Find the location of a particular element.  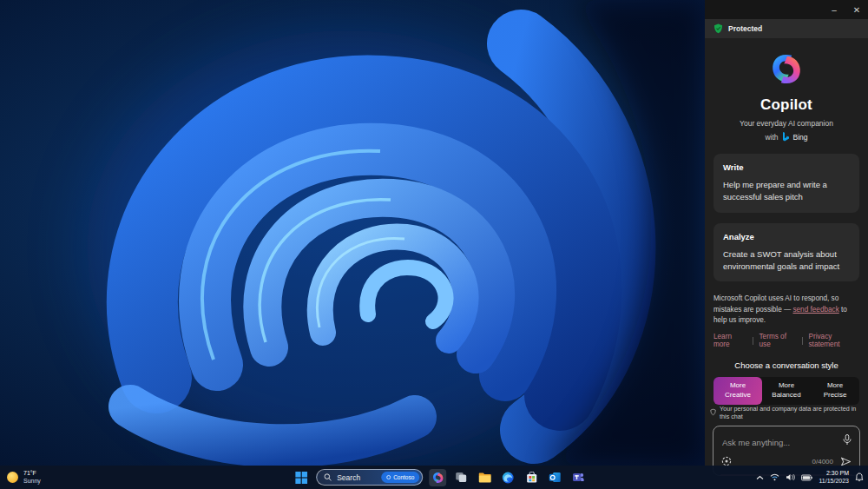

battery-icon is located at coordinates (807, 478).